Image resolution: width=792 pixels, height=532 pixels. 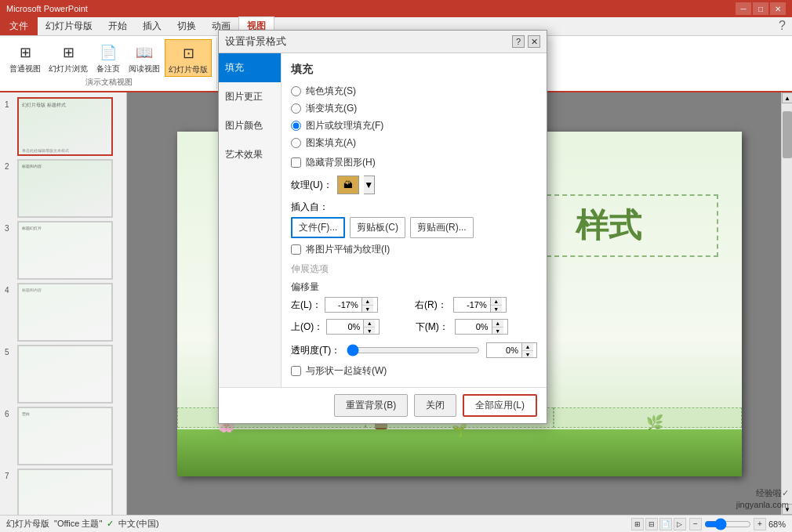 What do you see at coordinates (369, 331) in the screenshot?
I see `top-spin-down: ▼` at bounding box center [369, 331].